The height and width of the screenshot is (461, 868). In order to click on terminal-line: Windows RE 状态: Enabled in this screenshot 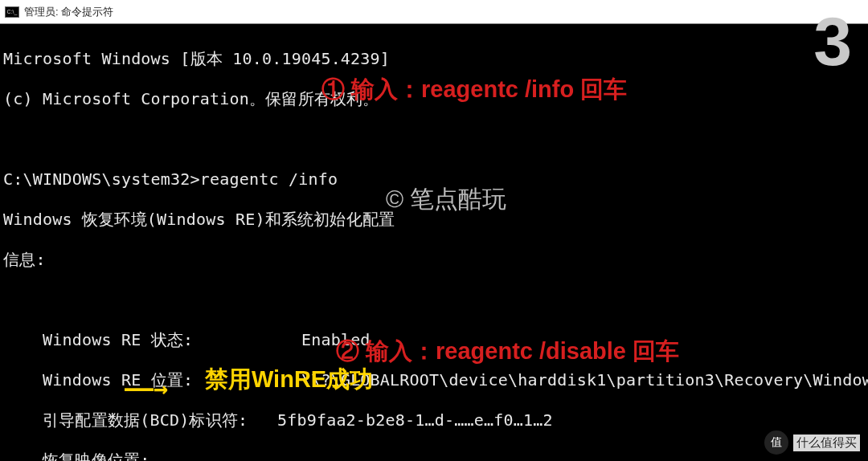, I will do `click(434, 341)`.